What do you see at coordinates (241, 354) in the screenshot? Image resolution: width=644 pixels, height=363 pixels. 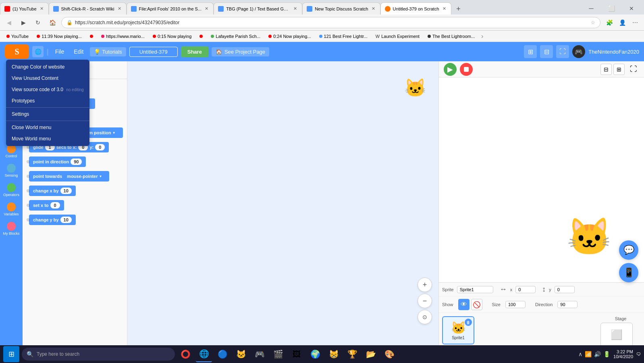 I see `taskbar-app-1: 🐱` at bounding box center [241, 354].